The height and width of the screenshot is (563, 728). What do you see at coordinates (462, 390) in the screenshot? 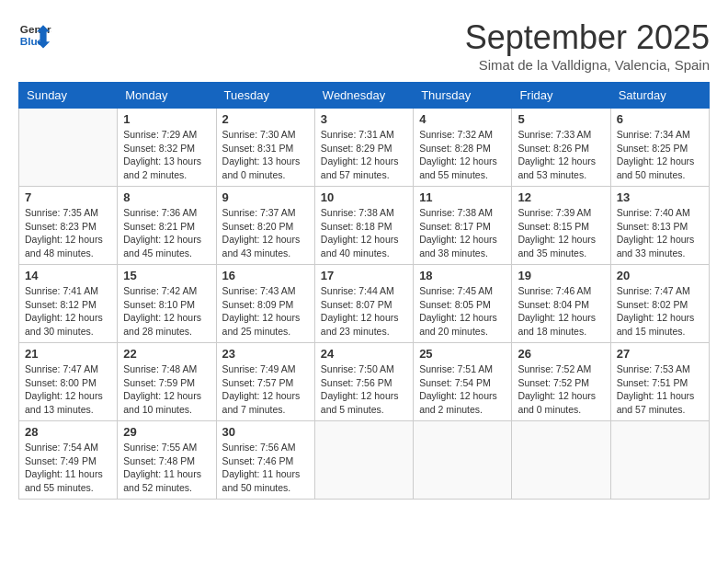
I see `day-info: Sunrise: 7:51 AMSunset: 7:54 PMDaylight:…` at bounding box center [462, 390].